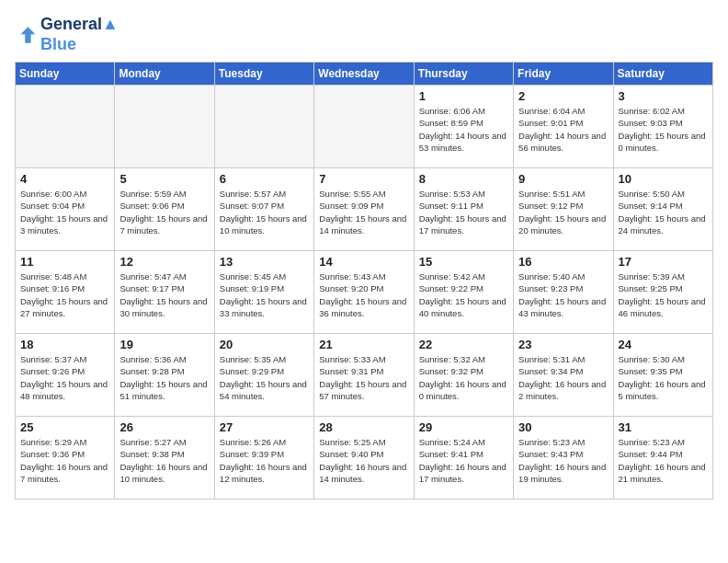  Describe the element at coordinates (664, 377) in the screenshot. I see `day-info: Sunrise: 5:30 AMSunset: 9:35 PMDaylight:…` at that location.